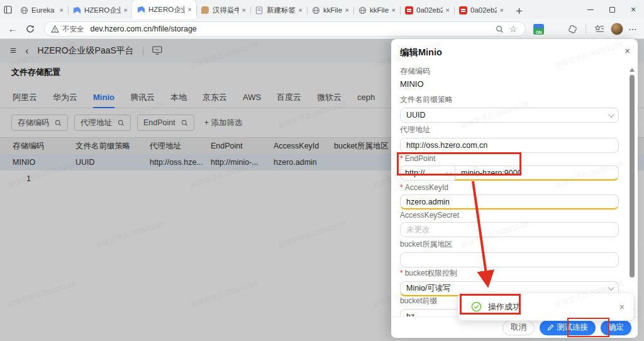 This screenshot has height=341, width=644. I want to click on field-label: EndPoint, so click(420, 159).